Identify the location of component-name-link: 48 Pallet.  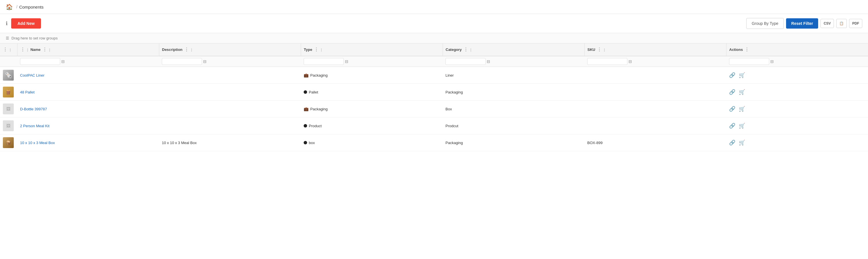
(28, 92).